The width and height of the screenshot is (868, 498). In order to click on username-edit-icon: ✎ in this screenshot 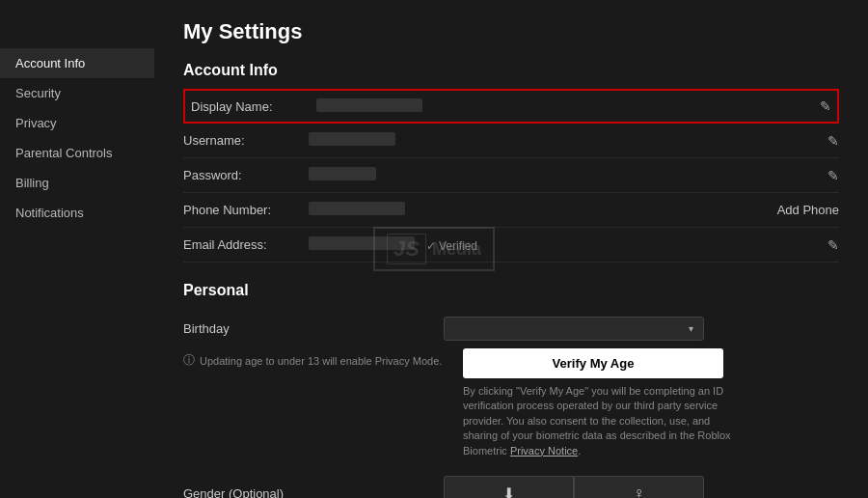, I will do `click(833, 141)`.